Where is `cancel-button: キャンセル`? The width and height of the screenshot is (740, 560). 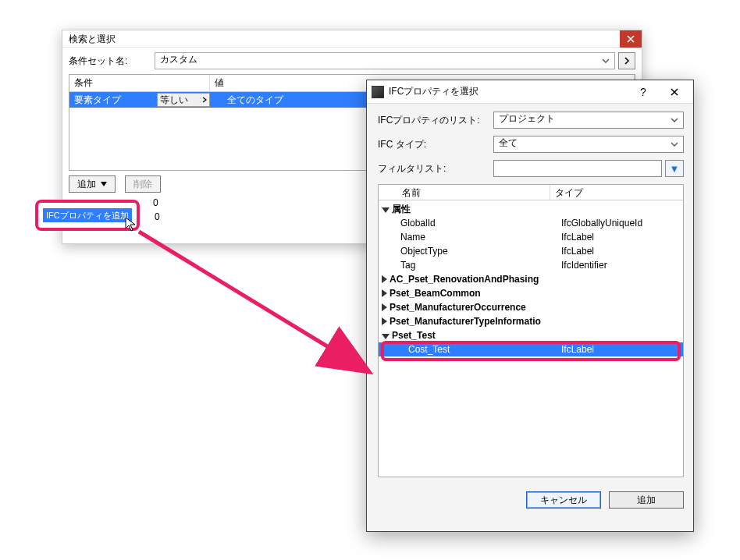
cancel-button: キャンセル is located at coordinates (564, 500).